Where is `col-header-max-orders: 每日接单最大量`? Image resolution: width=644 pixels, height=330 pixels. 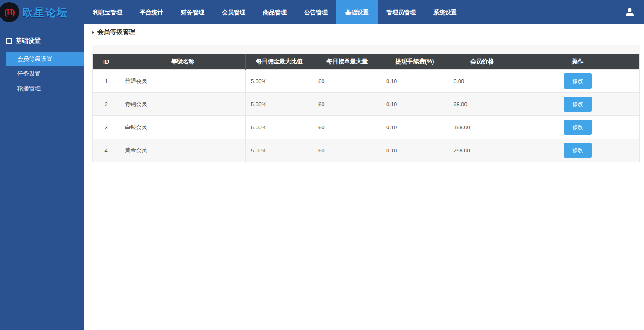
col-header-max-orders: 每日接单最大量 is located at coordinates (347, 62).